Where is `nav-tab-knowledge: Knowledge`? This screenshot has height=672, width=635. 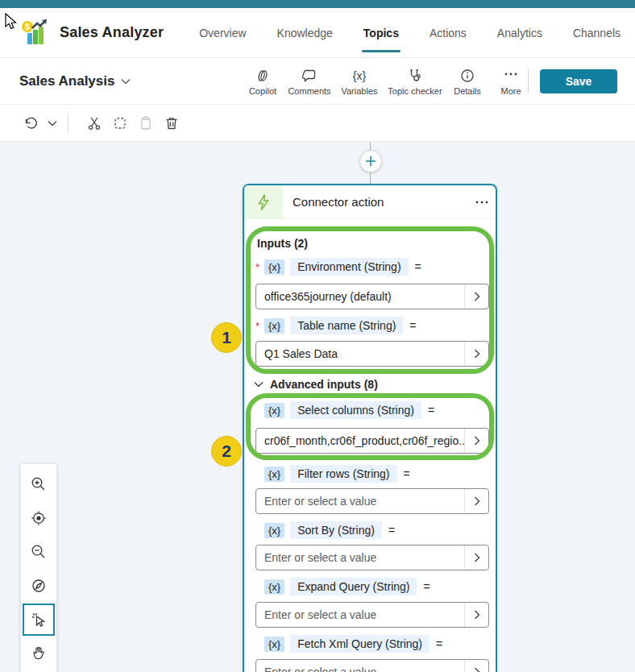 nav-tab-knowledge: Knowledge is located at coordinates (305, 33).